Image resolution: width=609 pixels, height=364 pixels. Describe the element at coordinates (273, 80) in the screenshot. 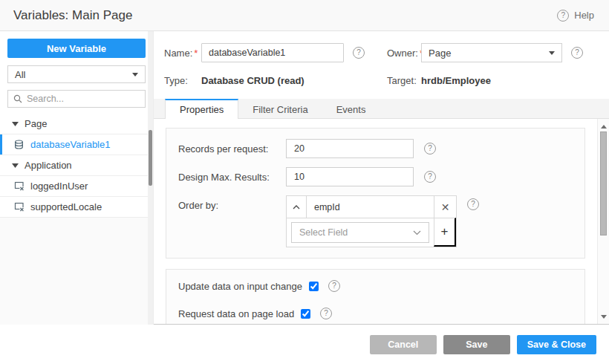

I see `type-value: Database CRUD (read)` at that location.